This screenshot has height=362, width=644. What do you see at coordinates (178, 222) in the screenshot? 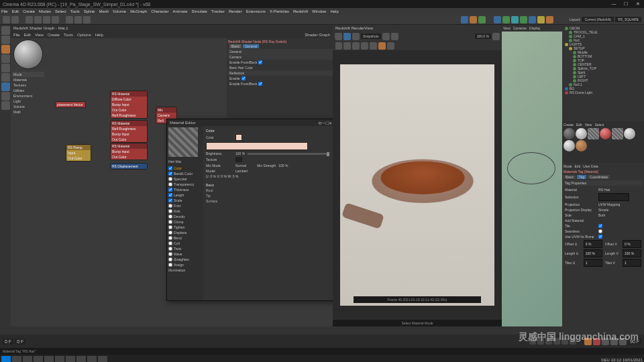
I see `lbl-clump: Clump` at bounding box center [178, 222].